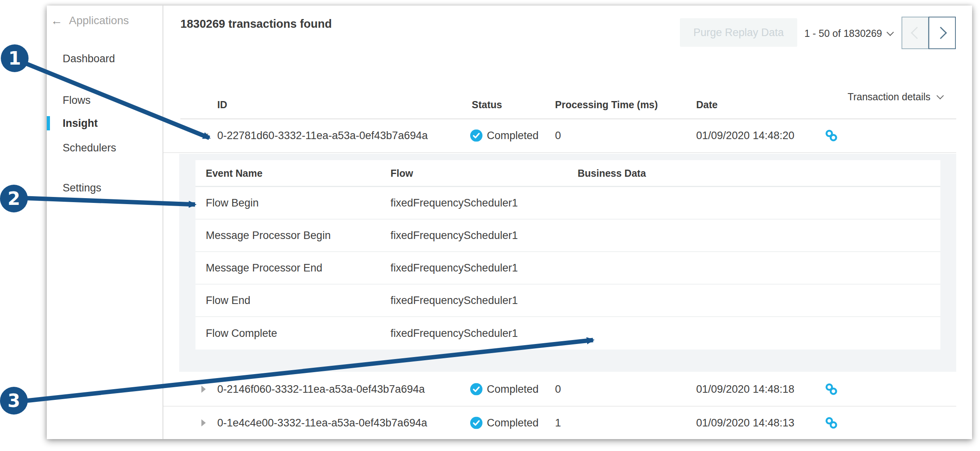  Describe the element at coordinates (82, 188) in the screenshot. I see `sidebar-item-settings: Settings` at that location.